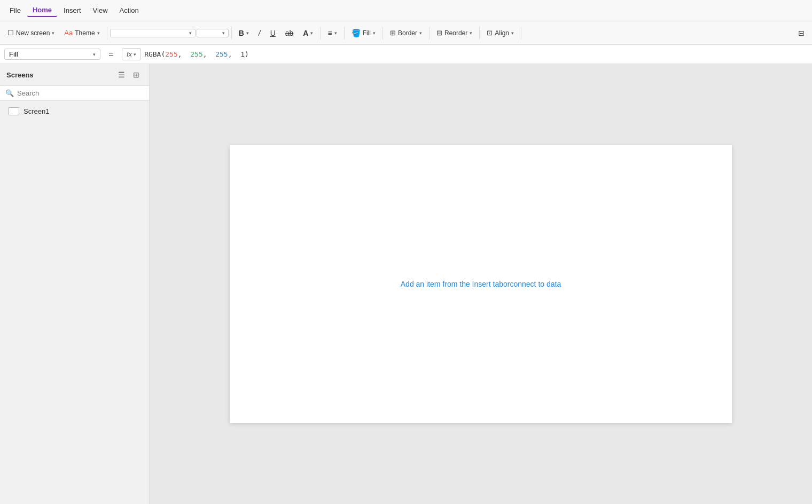 This screenshot has width=812, height=504. Describe the element at coordinates (31, 33) in the screenshot. I see `new-screen-button: ☐ New screen ▾` at that location.